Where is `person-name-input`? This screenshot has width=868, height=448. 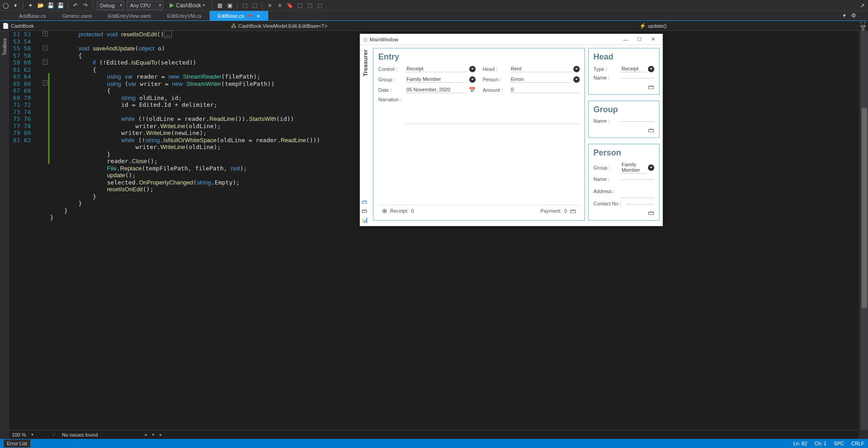
person-name-input is located at coordinates (637, 179).